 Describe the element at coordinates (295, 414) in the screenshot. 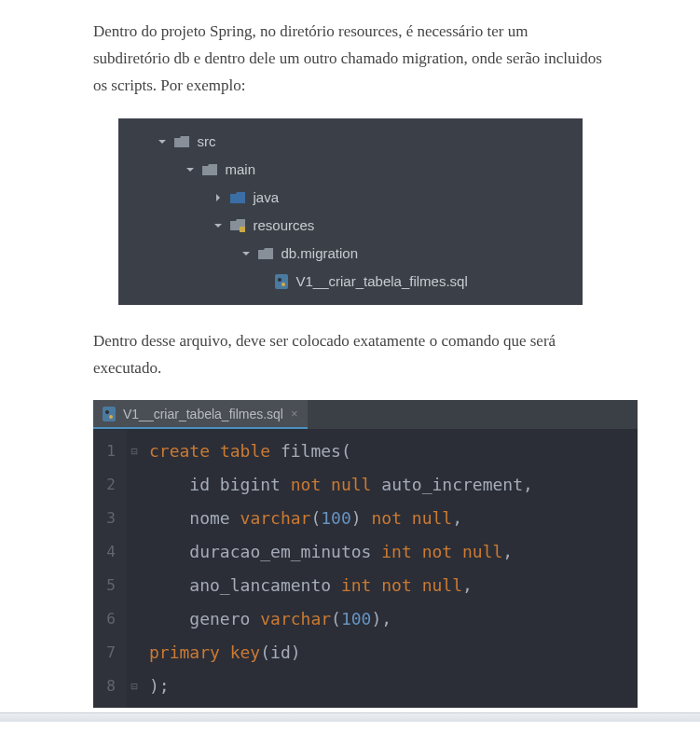

I see `close-icon: ×` at that location.